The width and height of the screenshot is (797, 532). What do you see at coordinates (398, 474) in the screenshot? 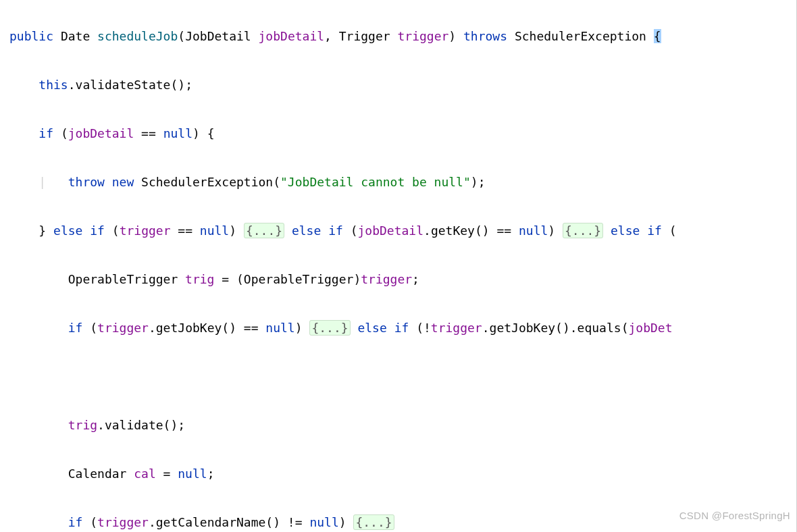
I see `code-line: Calendar cal = null;` at bounding box center [398, 474].